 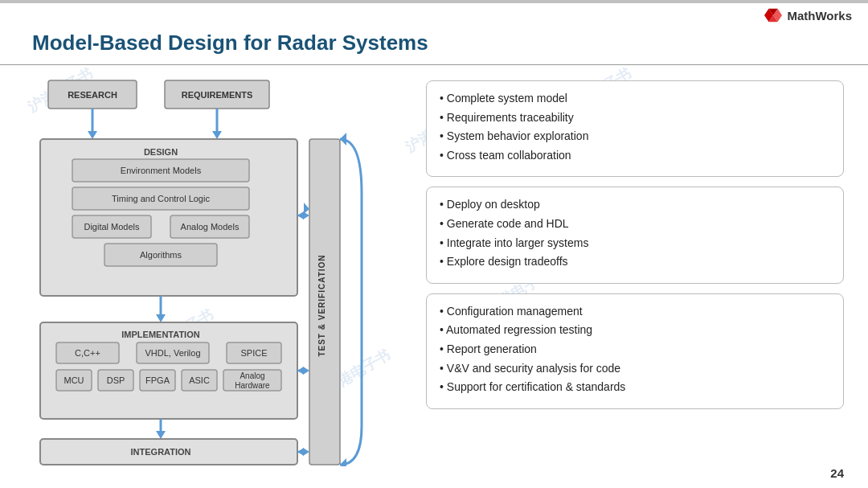 I want to click on bullet-item: Generate code and HDL, so click(x=635, y=224).